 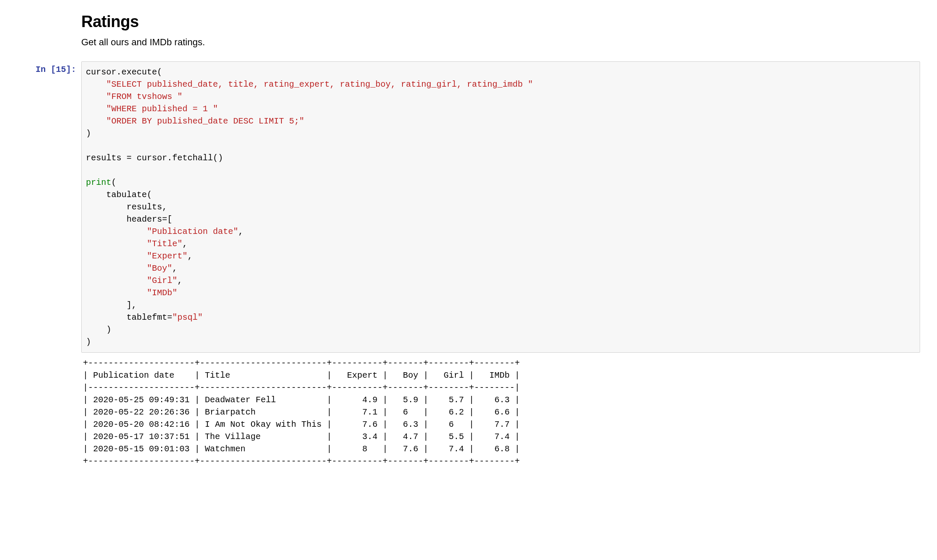 I want to click on output-line: | 2020-05-20 08:42:16 | I Am Not Okay wi…, so click(x=301, y=425).